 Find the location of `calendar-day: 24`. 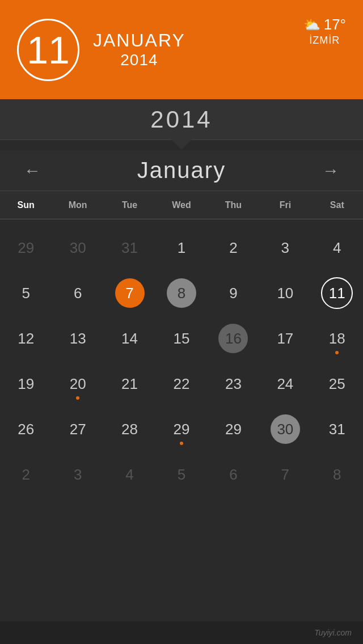

calendar-day: 24 is located at coordinates (285, 384).